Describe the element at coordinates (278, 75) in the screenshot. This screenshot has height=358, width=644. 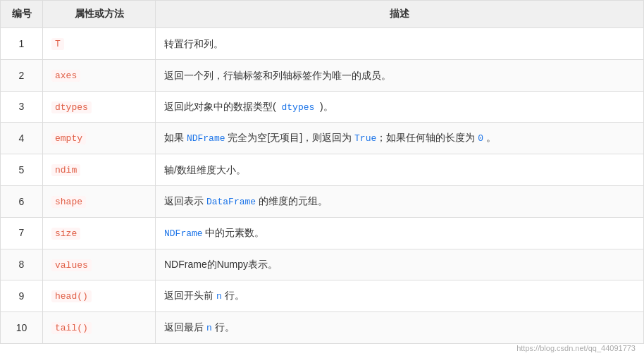
I see `desc-text: 返回一个列，行轴标签和列轴标签作为唯一的成员。` at that location.